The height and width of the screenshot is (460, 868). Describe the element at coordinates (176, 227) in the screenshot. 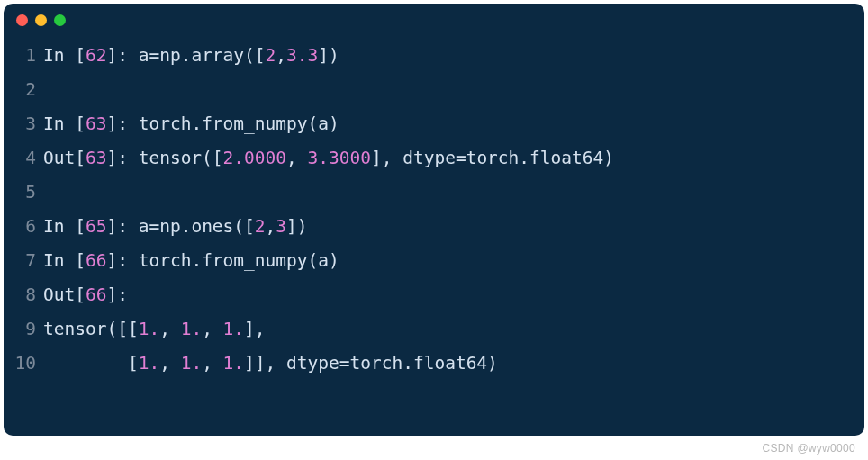

I see `line-content: In [65]: a=np.ones([2,3])` at that location.